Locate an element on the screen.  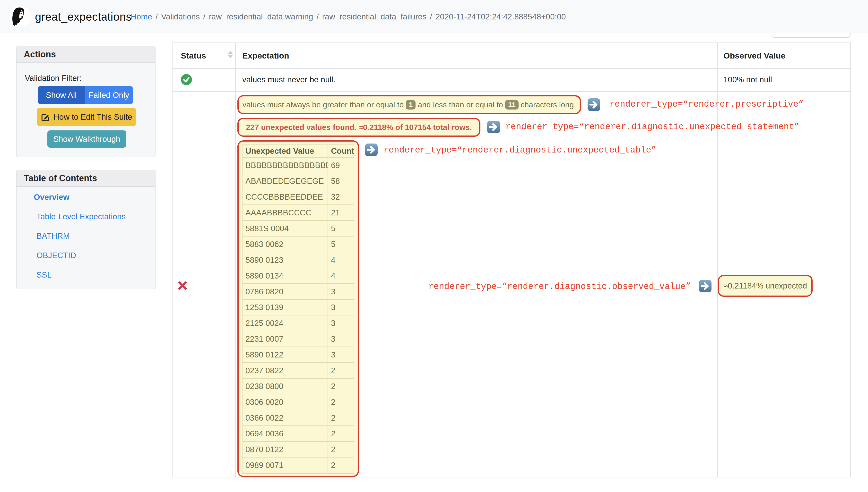
unexpected-table-row: 1253 01393 is located at coordinates (298, 308).